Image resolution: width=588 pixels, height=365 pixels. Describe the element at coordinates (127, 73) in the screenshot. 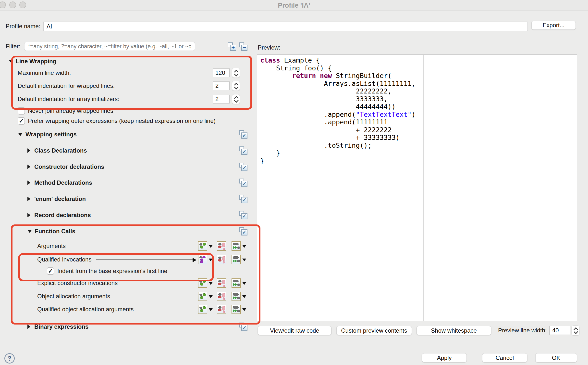

I see `tree-row-max-line-width: Maximum line width:` at that location.